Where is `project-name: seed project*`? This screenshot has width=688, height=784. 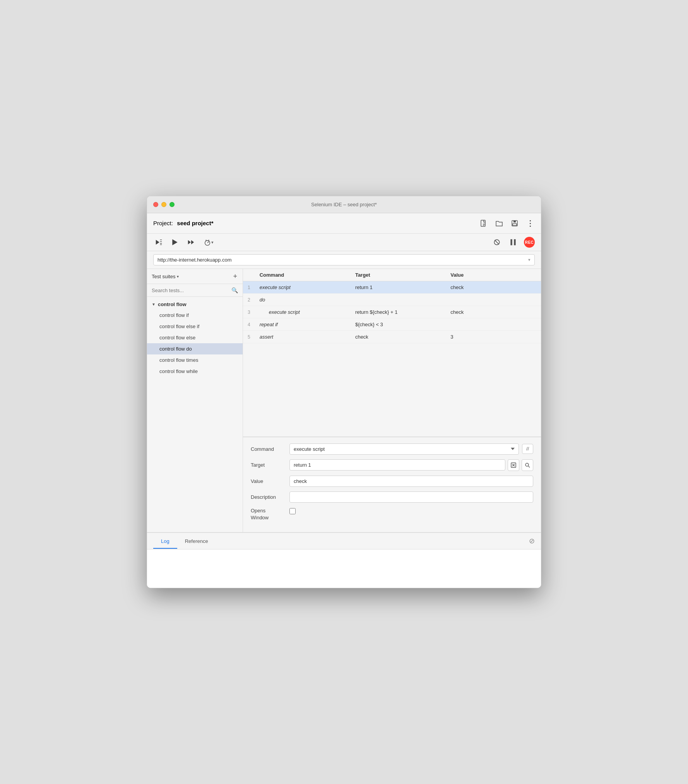 project-name: seed project* is located at coordinates (195, 223).